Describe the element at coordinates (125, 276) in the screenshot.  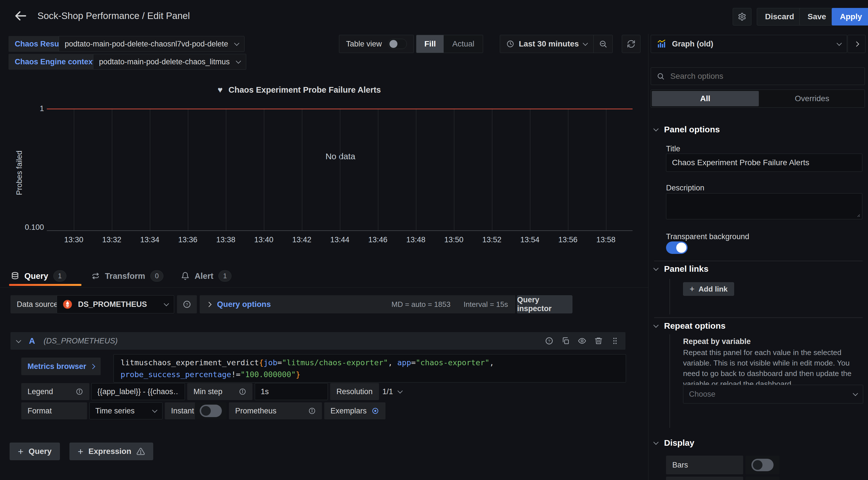
I see `tab-label: Transform` at that location.